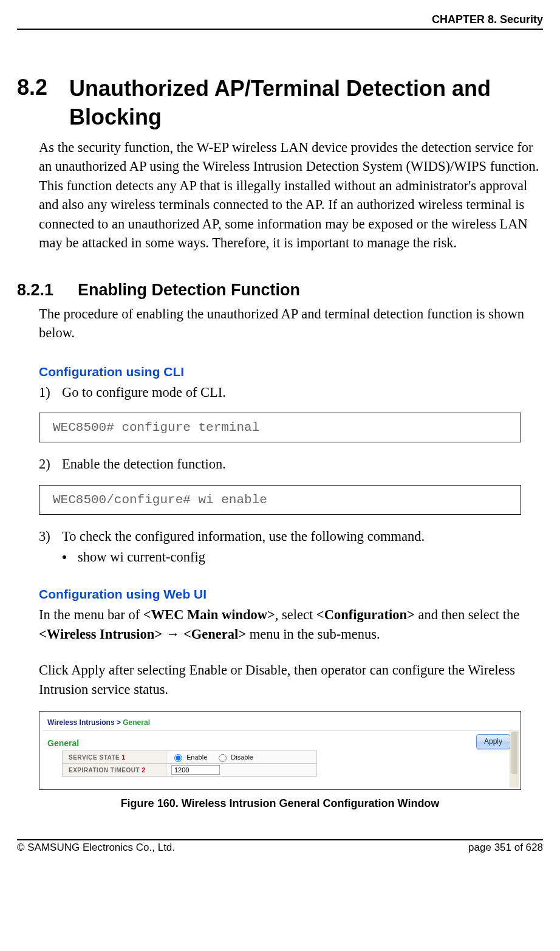  I want to click on list-item: 1) Go to configure mode of CLI., so click(291, 393).